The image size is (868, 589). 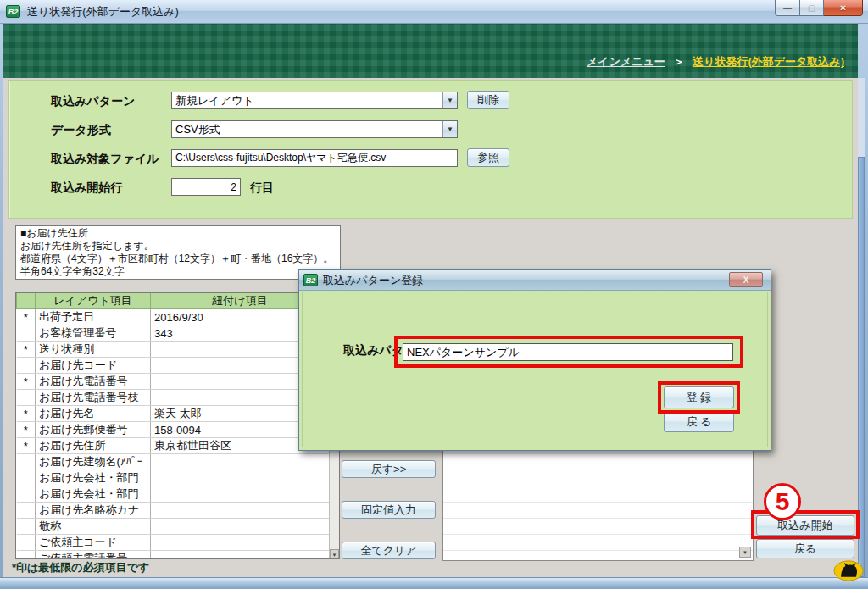 I want to click on window-bottom-border, so click(x=434, y=583).